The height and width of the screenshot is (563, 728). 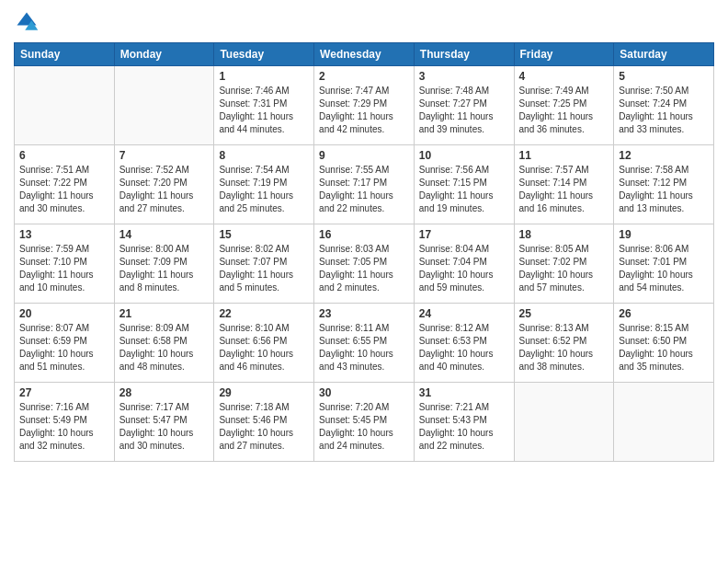 What do you see at coordinates (165, 269) in the screenshot?
I see `day-info: Sunrise: 8:00 AM Sunset: 7:09 PM Dayligh…` at bounding box center [165, 269].